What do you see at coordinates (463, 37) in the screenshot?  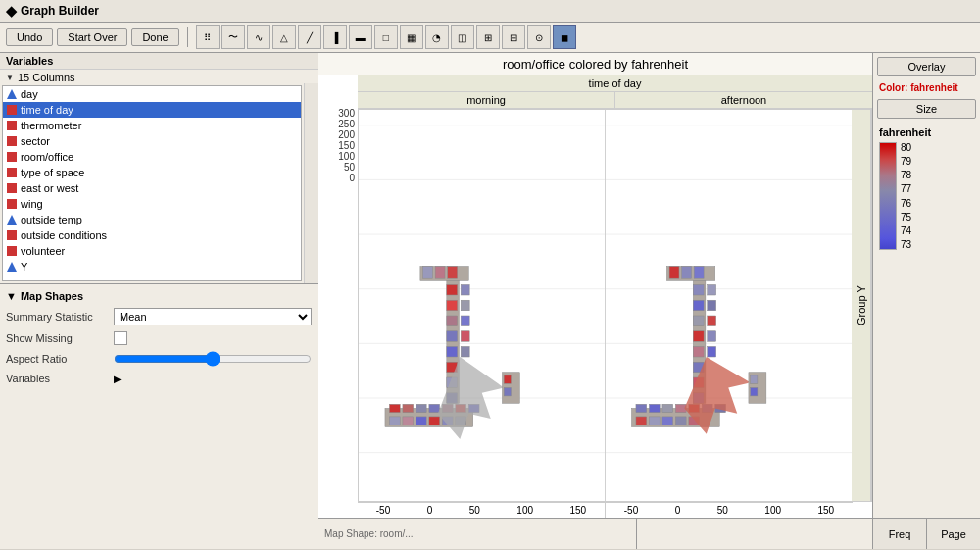 I see `map-icon: ◫` at bounding box center [463, 37].